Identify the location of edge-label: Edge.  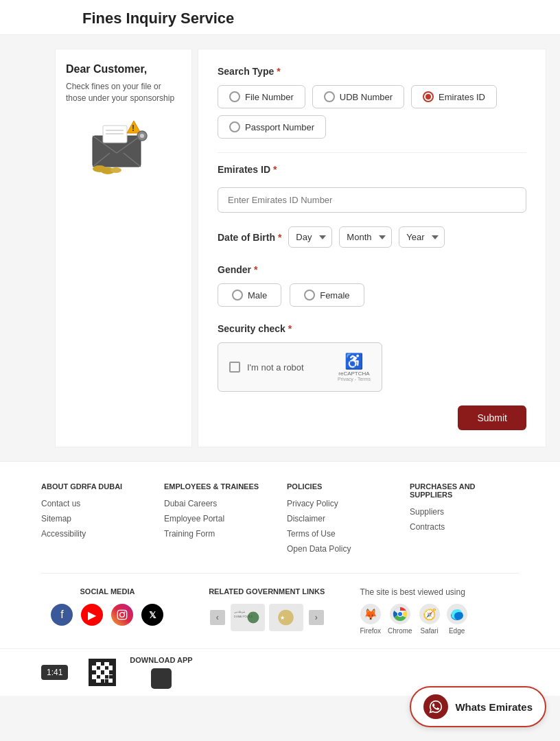
(457, 631).